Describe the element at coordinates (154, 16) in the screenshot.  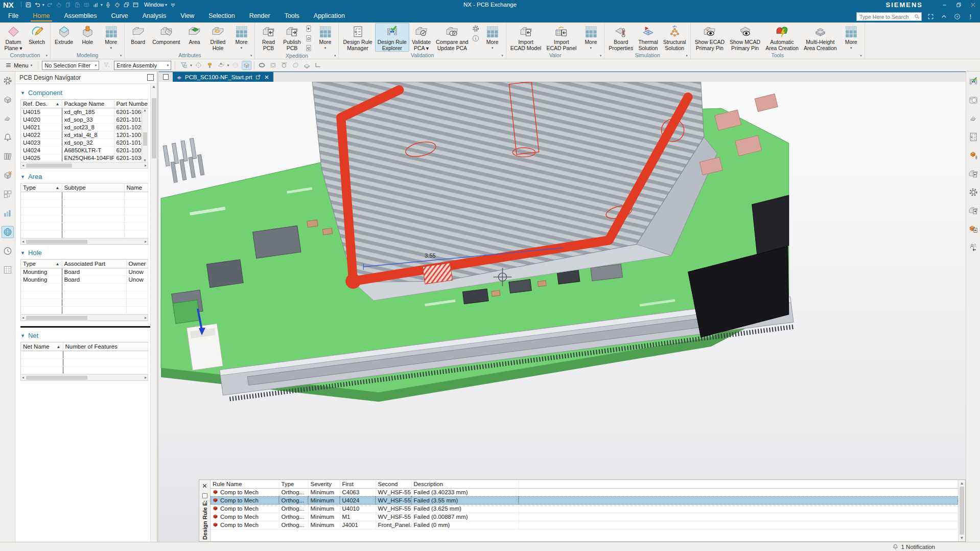
I see `menu-tab-analysis: Analysis` at that location.